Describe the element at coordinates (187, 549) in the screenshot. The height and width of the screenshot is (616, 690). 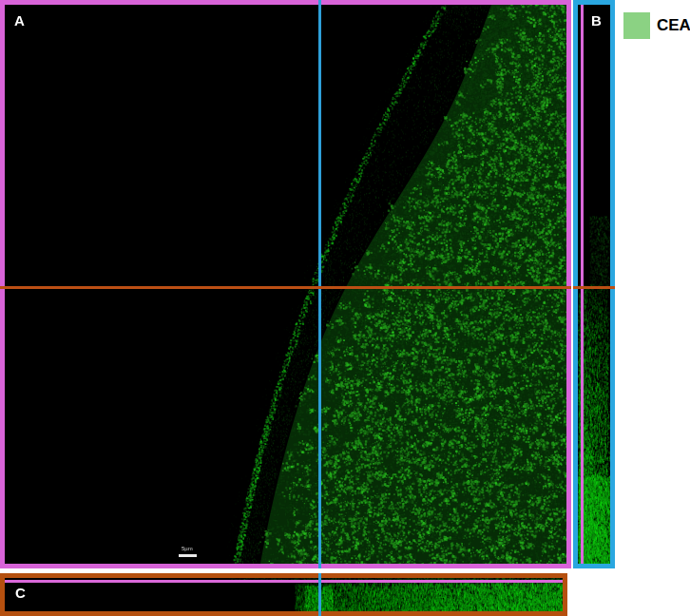
I see `scale-bar-label: 5µm` at that location.